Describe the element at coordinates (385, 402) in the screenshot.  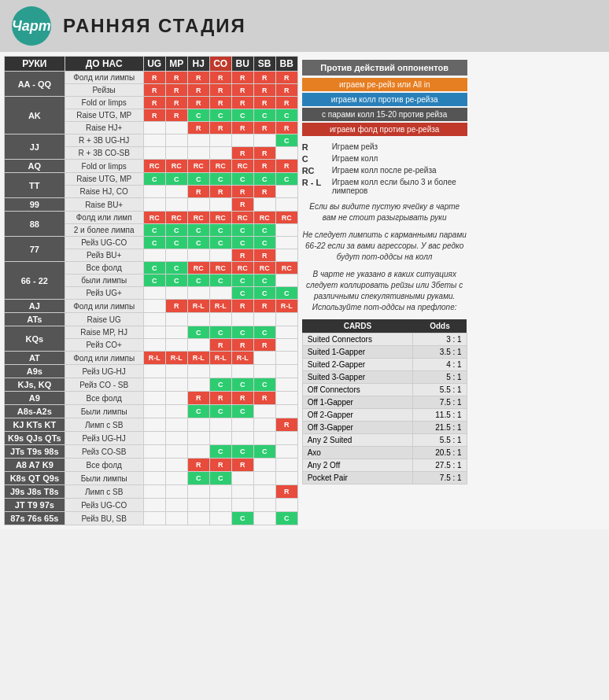
I see `odds-table: CARDS Odds Suited Connectors3 : 1Suited …` at that location.